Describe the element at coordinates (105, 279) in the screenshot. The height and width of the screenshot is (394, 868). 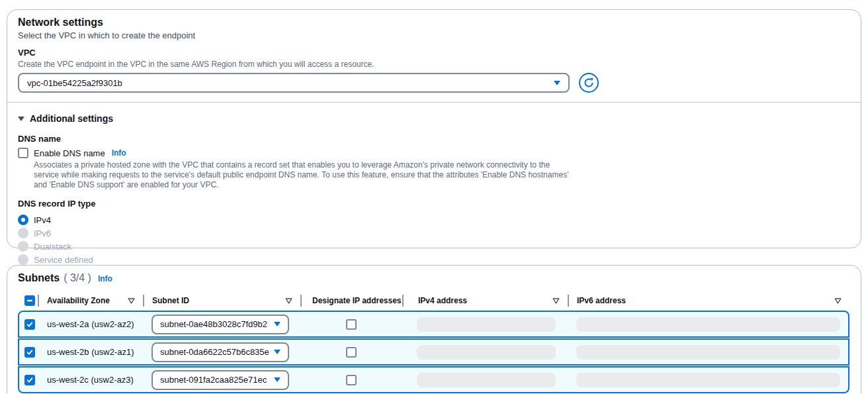
I see `subnets-info-link: Info` at that location.